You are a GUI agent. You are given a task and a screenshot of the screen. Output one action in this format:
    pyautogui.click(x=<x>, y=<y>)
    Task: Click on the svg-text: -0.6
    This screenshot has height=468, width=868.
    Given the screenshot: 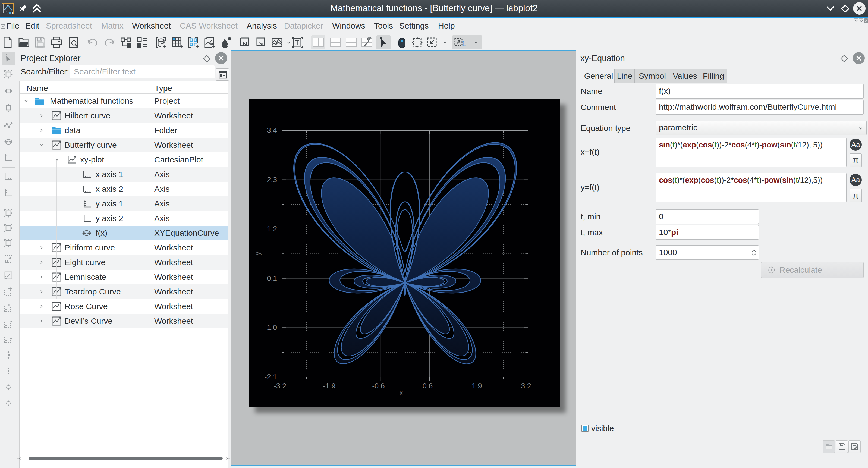 What is the action you would take?
    pyautogui.click(x=378, y=386)
    